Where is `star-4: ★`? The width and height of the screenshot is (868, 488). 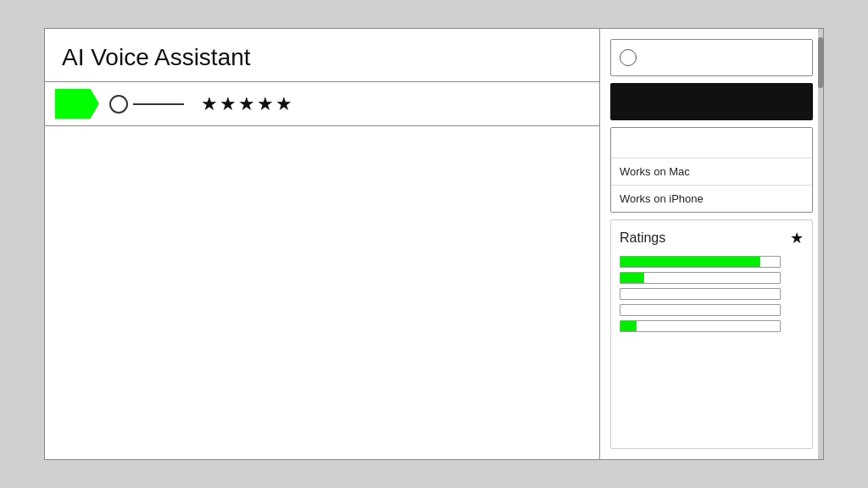 star-4: ★ is located at coordinates (265, 104).